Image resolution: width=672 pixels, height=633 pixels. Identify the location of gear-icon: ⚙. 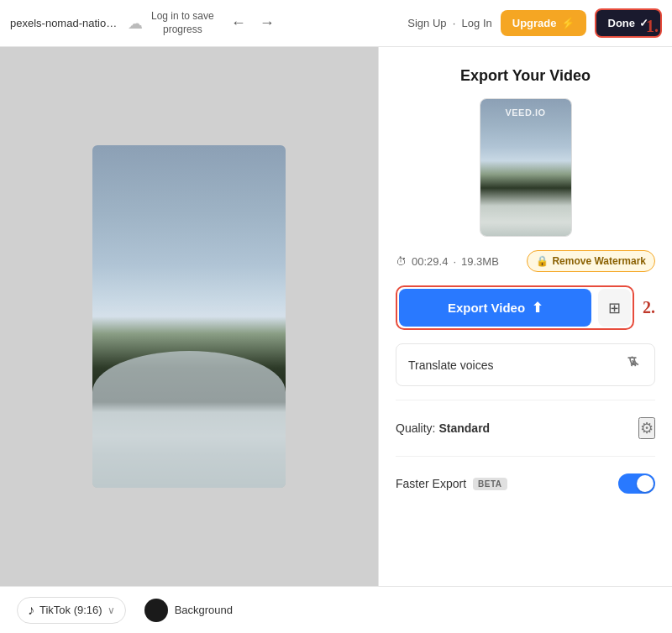
(647, 428).